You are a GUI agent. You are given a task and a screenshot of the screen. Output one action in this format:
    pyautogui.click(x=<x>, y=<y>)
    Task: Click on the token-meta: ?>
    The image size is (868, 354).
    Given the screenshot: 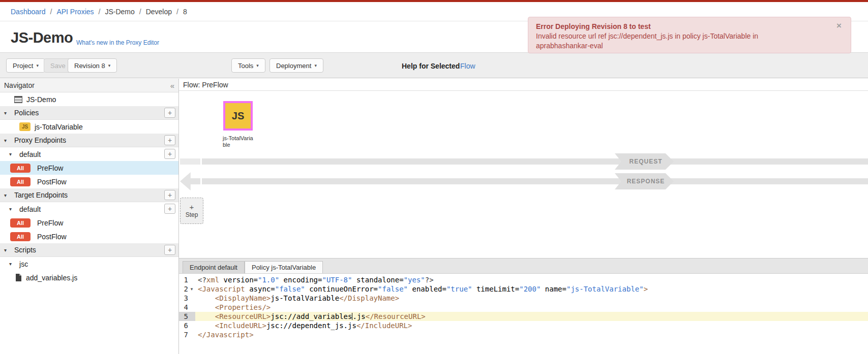 What is the action you would take?
    pyautogui.click(x=429, y=280)
    